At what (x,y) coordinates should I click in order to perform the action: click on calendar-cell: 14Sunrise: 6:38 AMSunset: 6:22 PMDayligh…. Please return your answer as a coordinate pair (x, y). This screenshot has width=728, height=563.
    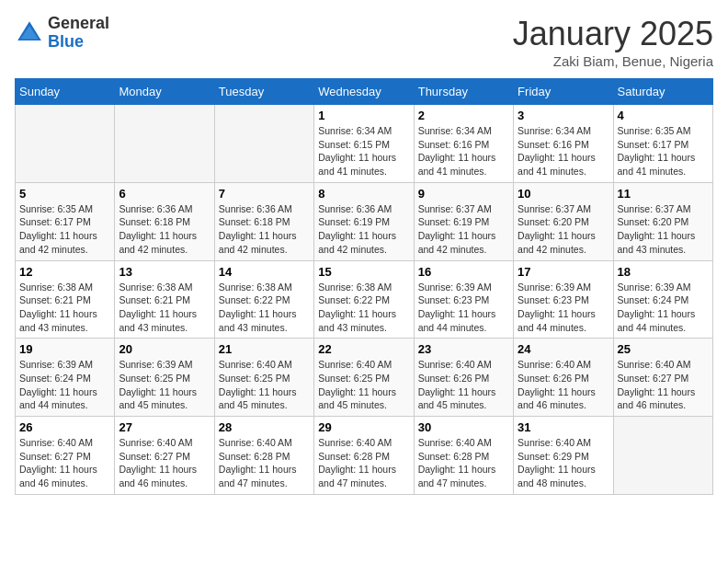
    Looking at the image, I should click on (264, 300).